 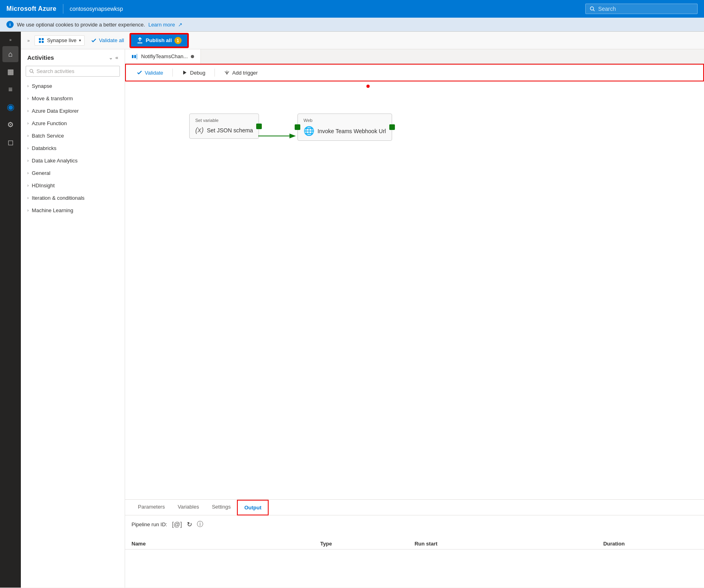 What do you see at coordinates (297, 127) in the screenshot?
I see `input-connector` at bounding box center [297, 127].